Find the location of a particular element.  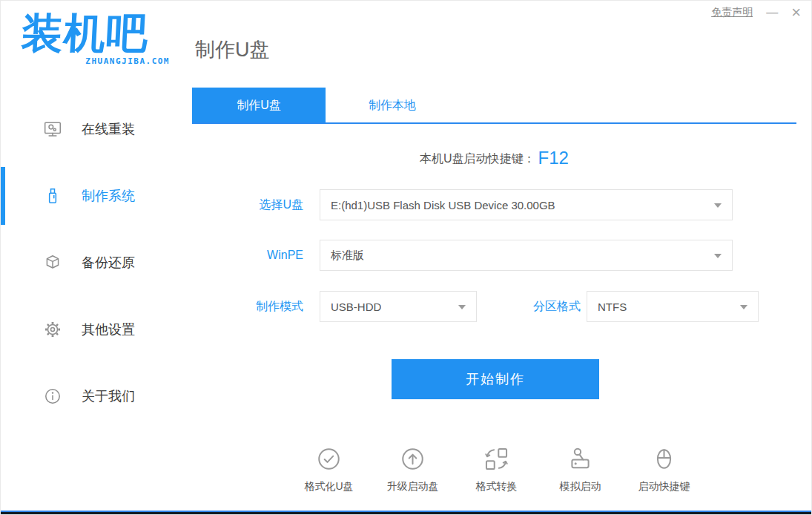

winpe-value: 标准版 is located at coordinates (347, 255).